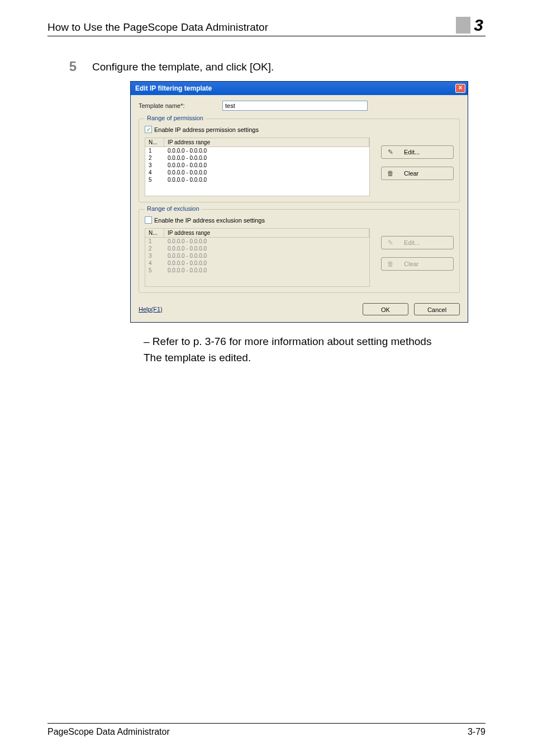 This screenshot has width=533, height=756. Describe the element at coordinates (149, 130) in the screenshot. I see `permission-checkbox: ✓` at that location.